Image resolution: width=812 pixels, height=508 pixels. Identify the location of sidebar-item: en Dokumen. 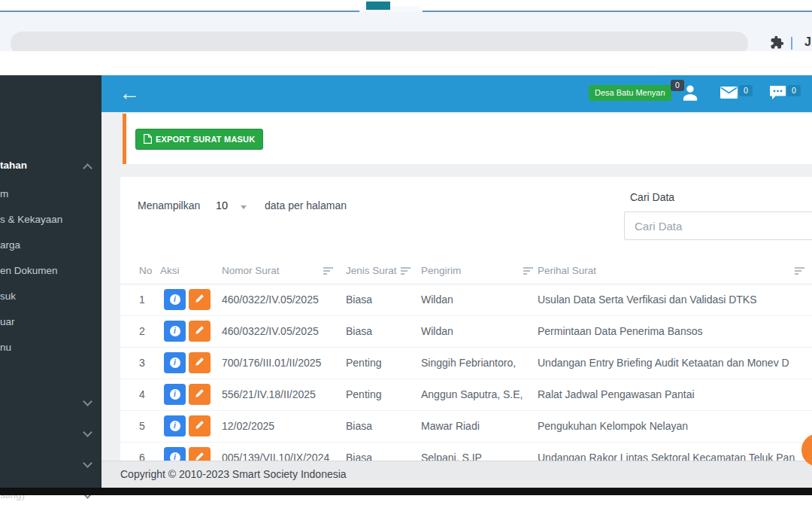
(29, 271).